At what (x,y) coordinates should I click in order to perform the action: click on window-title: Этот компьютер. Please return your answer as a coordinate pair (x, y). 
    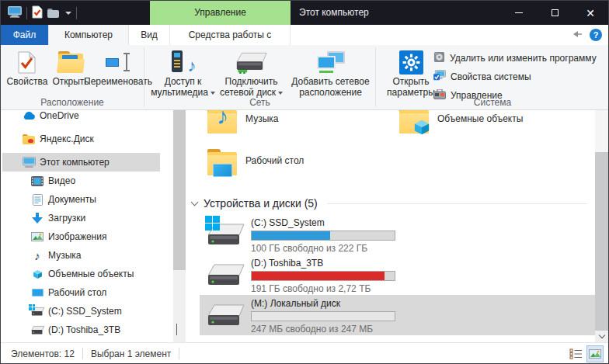
    Looking at the image, I should click on (334, 12).